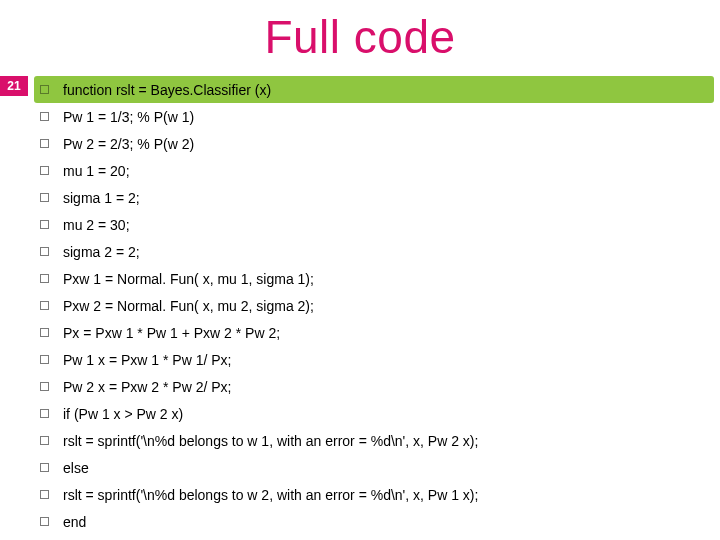 This screenshot has width=720, height=540. I want to click on code-line: if (Pw 1 x > Pw 2 x), so click(377, 414).